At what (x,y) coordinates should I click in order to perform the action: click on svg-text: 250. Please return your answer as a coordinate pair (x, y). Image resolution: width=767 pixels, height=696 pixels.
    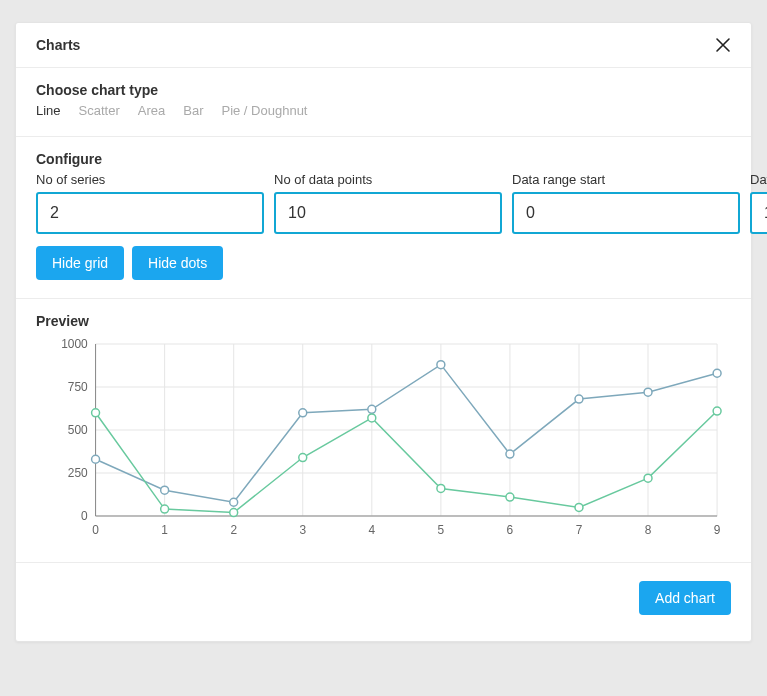
    Looking at the image, I should click on (78, 473).